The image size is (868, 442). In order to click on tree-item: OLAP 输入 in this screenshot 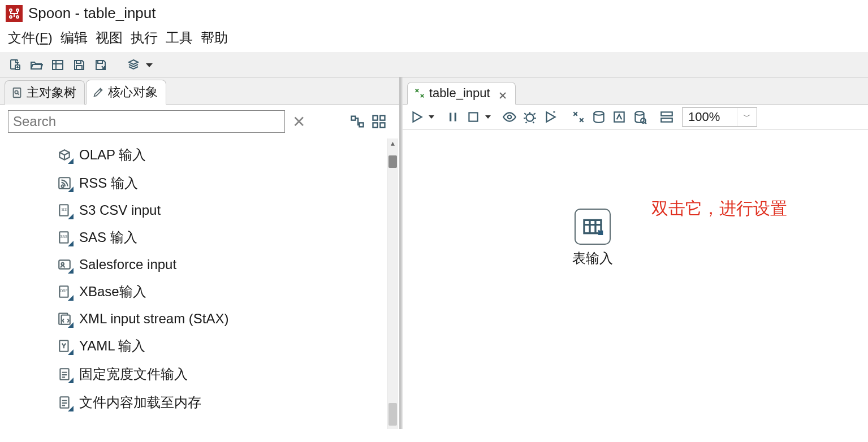, I will do `click(228, 155)`.